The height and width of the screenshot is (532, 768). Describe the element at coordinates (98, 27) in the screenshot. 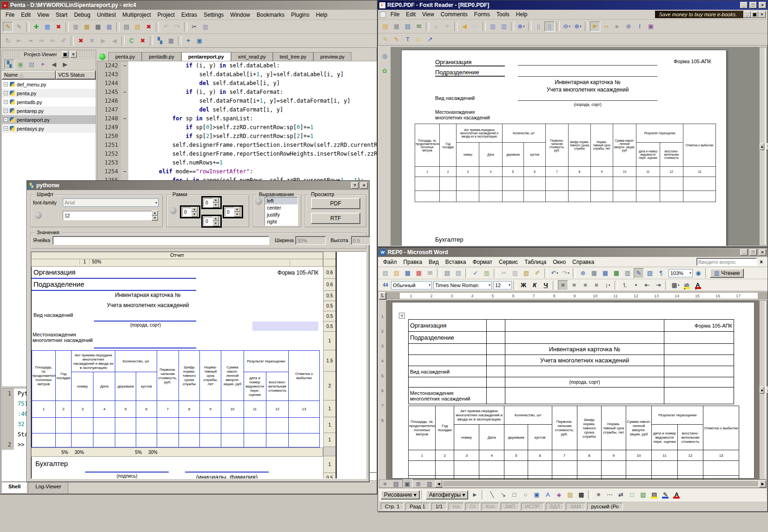

I see `save-all-icon: ▦` at that location.